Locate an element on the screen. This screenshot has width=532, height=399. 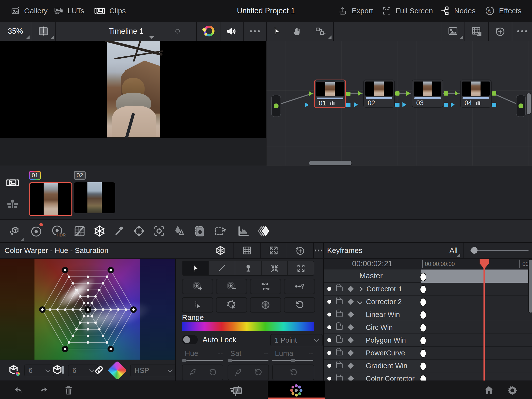
undo-button is located at coordinates (19, 390).